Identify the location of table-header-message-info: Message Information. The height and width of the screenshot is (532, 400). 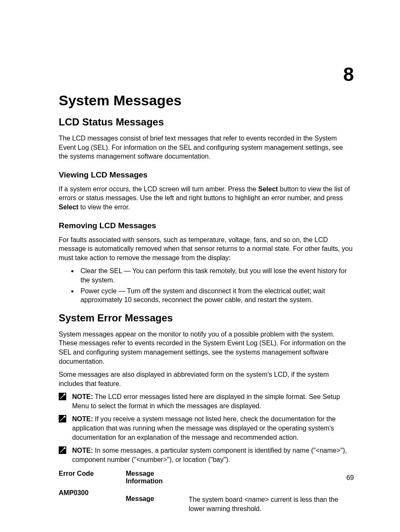
(157, 477).